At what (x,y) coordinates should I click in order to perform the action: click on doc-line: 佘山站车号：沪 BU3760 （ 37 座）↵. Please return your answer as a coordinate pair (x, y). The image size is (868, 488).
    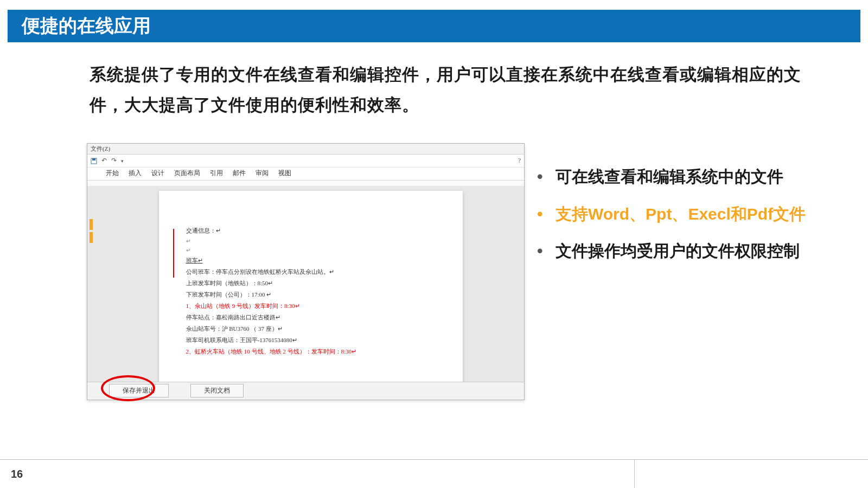
    Looking at the image, I should click on (311, 329).